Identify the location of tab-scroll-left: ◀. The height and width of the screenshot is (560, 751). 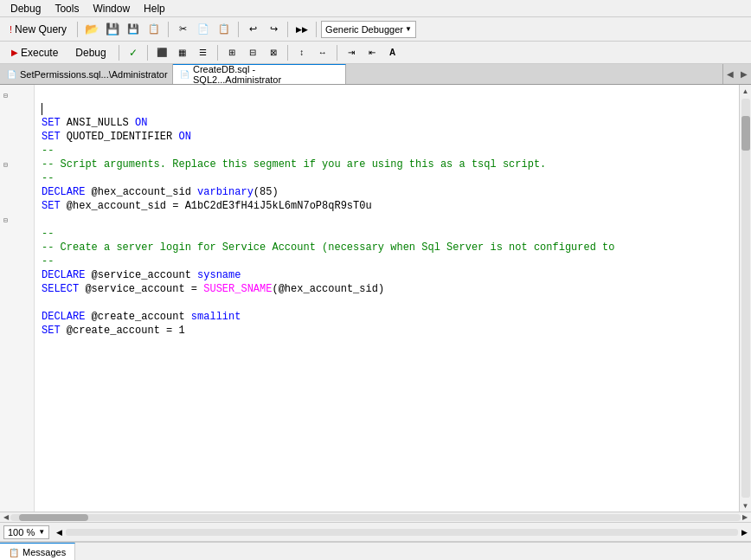
(730, 74).